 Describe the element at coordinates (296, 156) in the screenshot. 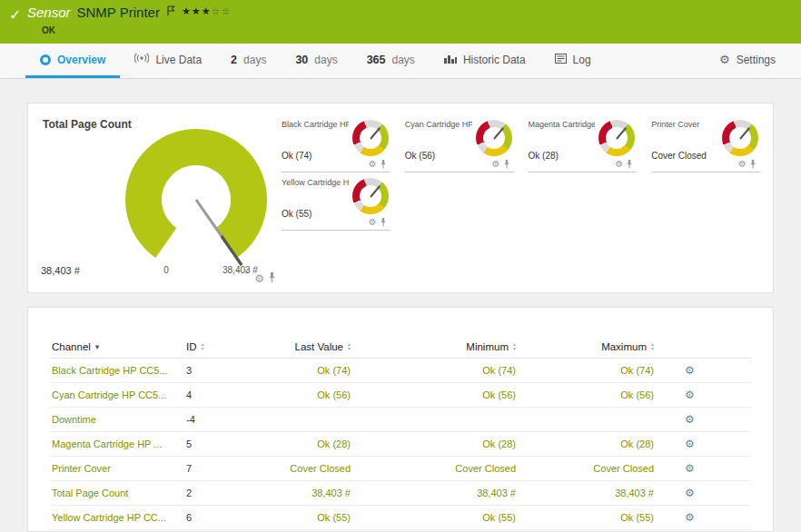

I see `mini-gauge-value: Ok (74)` at that location.